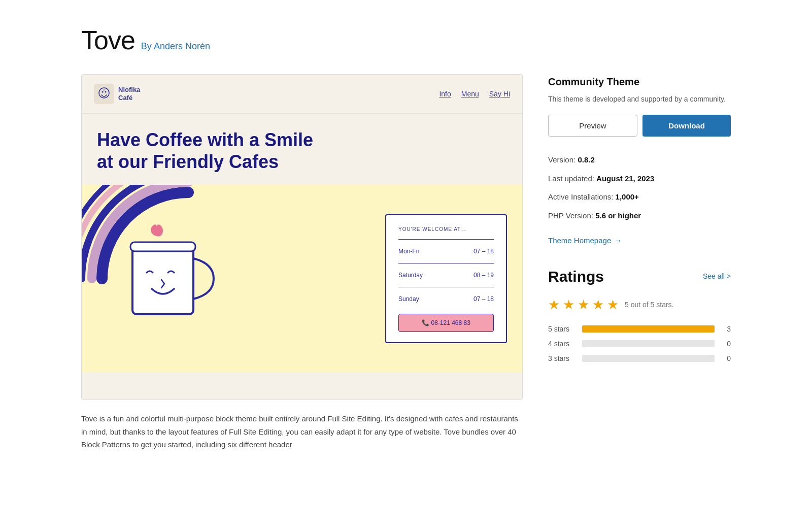 The image size is (812, 531). What do you see at coordinates (639, 329) in the screenshot?
I see `rating-bar-5stars: 5 stars 3` at bounding box center [639, 329].